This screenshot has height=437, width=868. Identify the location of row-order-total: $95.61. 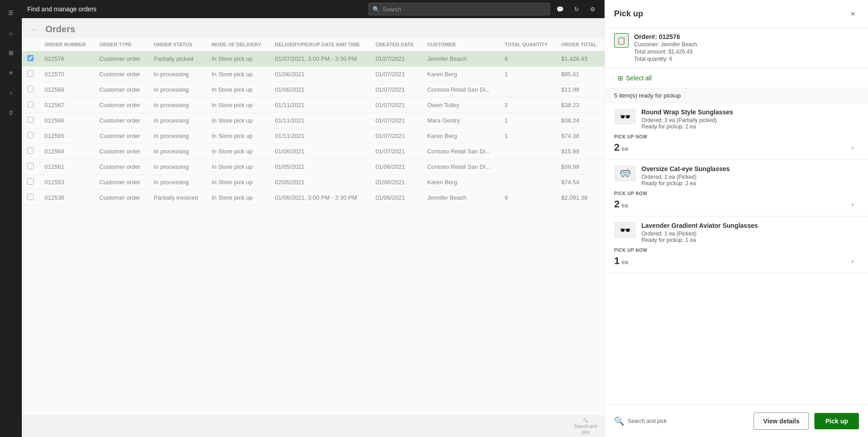
(580, 74).